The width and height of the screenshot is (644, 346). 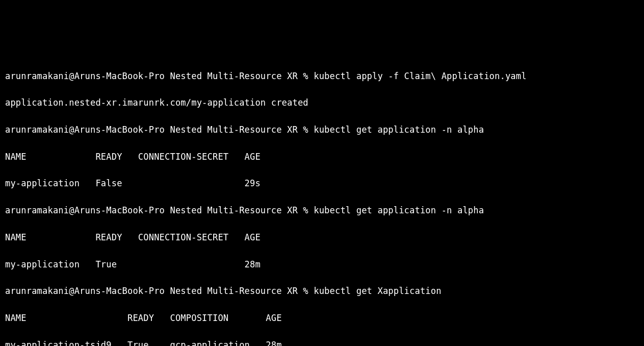 I want to click on terminal-line-row: my-application True 28m, so click(x=322, y=264).